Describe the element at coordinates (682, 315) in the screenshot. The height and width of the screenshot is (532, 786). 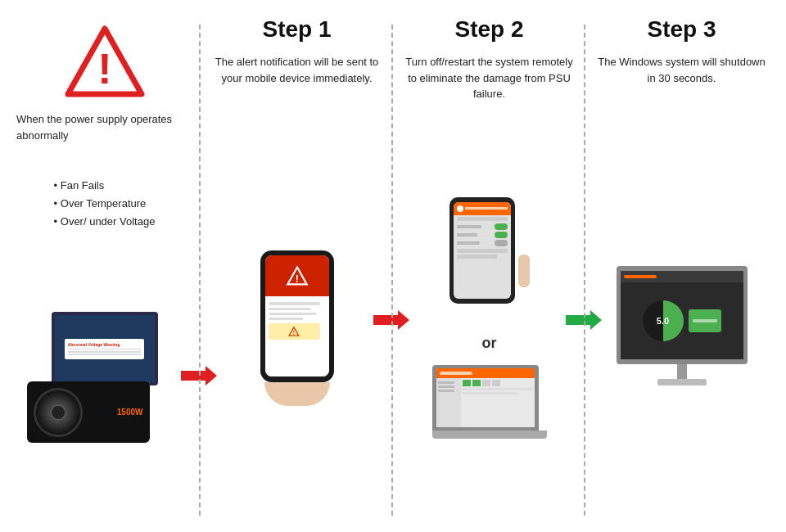
I see `desktop-monitor: 5.0` at that location.